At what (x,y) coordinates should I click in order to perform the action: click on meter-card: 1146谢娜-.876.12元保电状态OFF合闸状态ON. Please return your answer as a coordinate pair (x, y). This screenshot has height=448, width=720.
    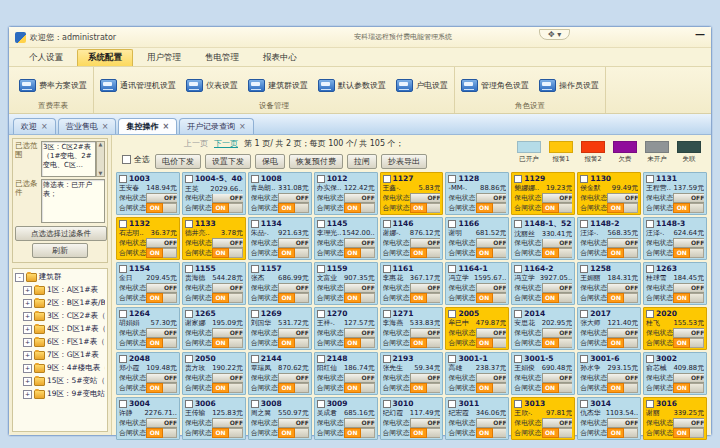
    Looking at the image, I should click on (412, 238).